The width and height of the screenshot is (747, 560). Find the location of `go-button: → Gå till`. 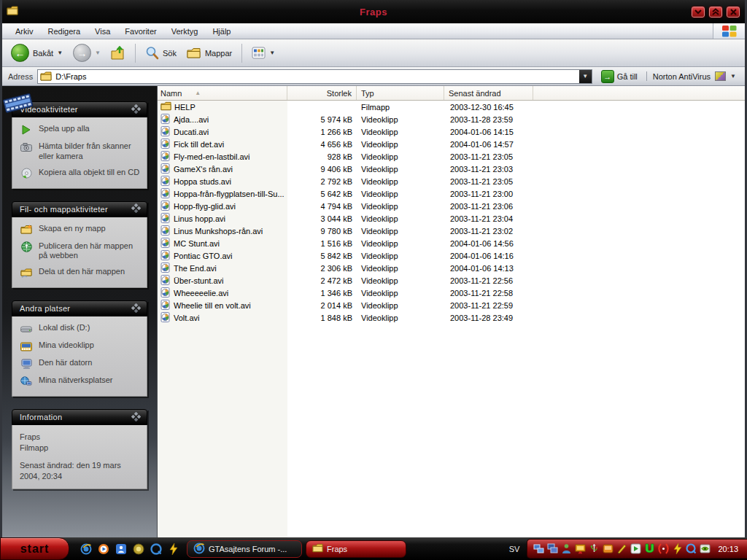

go-button: → Gå till is located at coordinates (619, 77).